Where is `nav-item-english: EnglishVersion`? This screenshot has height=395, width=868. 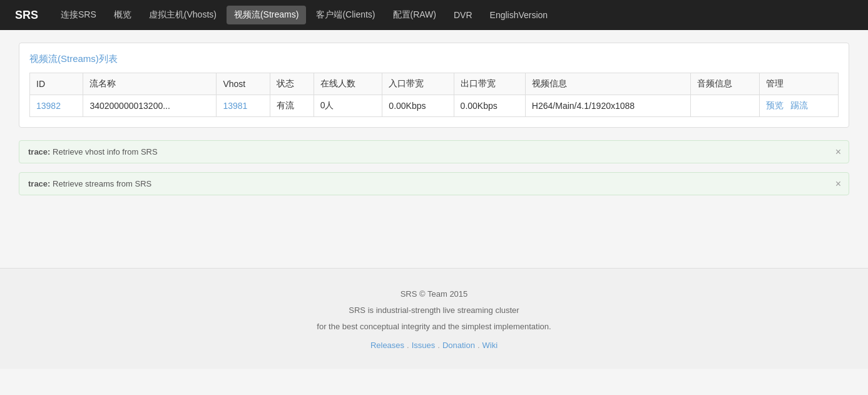
nav-item-english: EnglishVersion is located at coordinates (519, 15).